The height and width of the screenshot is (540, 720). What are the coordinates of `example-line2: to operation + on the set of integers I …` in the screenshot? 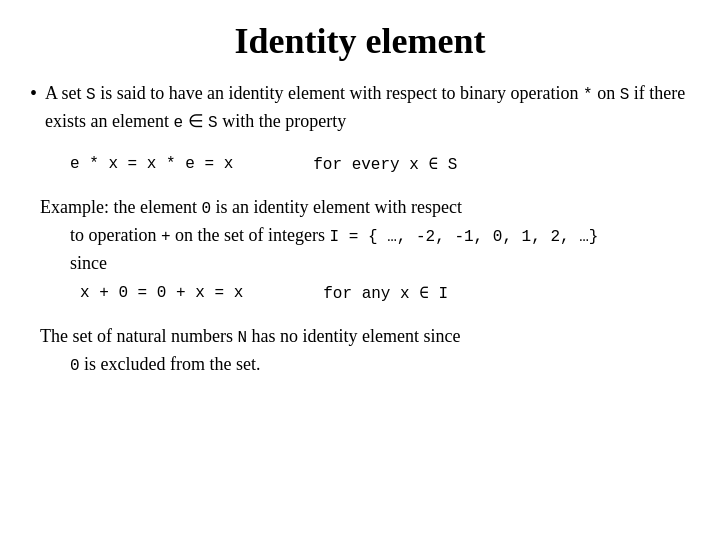 It's located at (385, 236).